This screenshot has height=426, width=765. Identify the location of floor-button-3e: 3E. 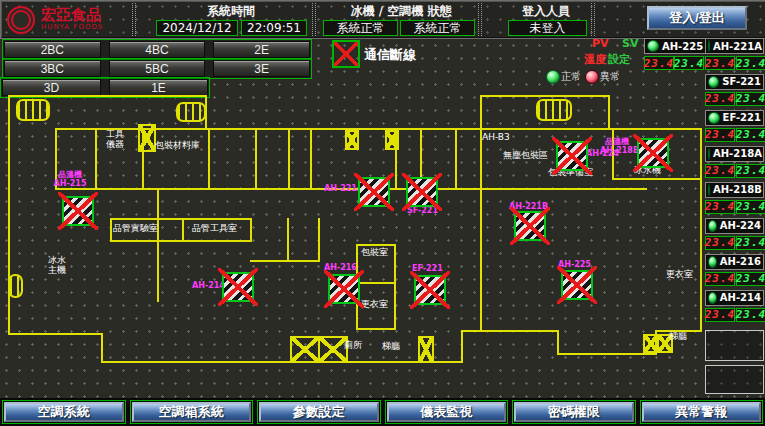
(262, 68).